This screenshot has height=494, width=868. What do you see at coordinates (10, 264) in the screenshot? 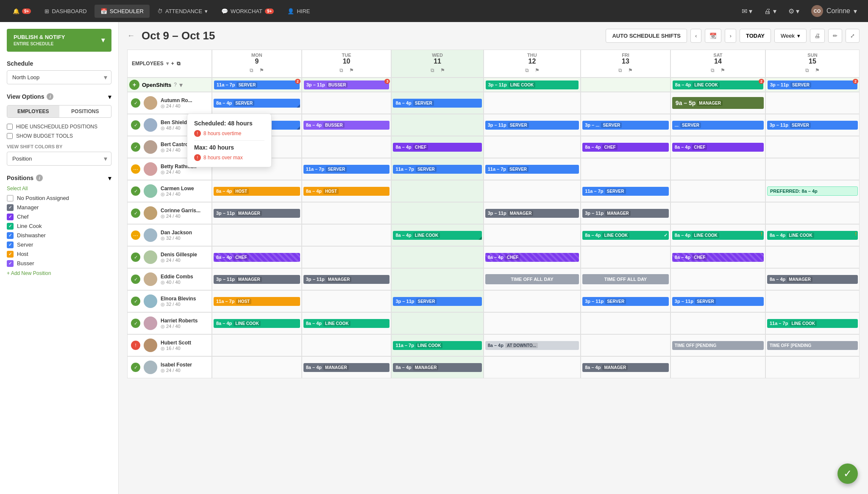
I see `position-busser-checkbox` at bounding box center [10, 264].